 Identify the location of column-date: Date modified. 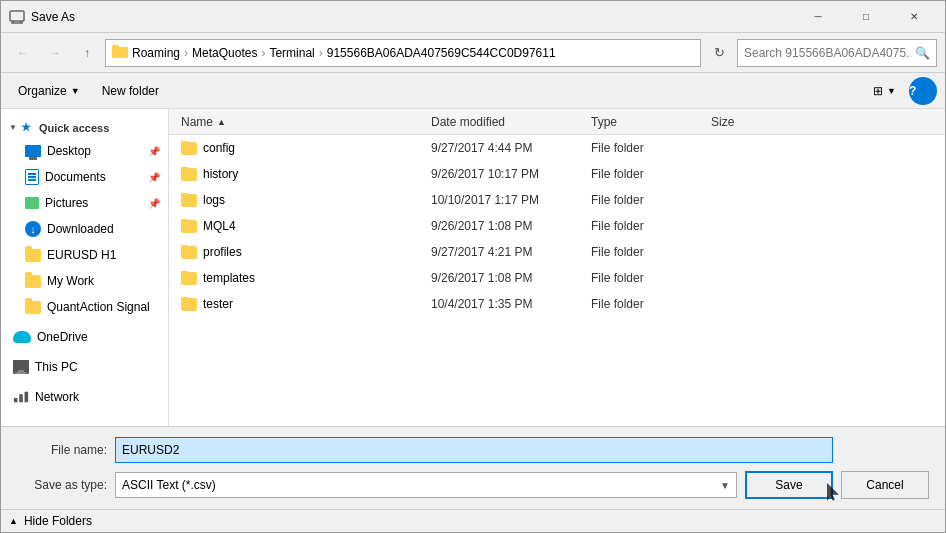
(503, 122).